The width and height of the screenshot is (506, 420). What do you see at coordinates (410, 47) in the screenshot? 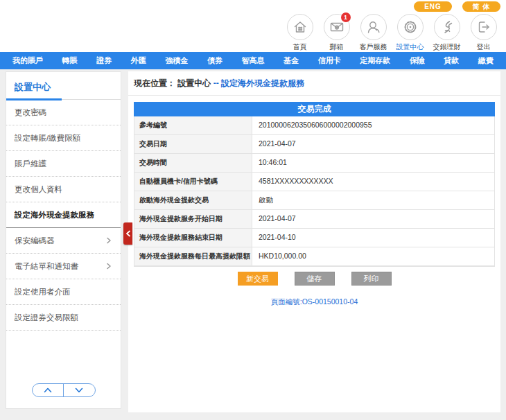
I see `quick-menu-label: 設置中心` at bounding box center [410, 47].